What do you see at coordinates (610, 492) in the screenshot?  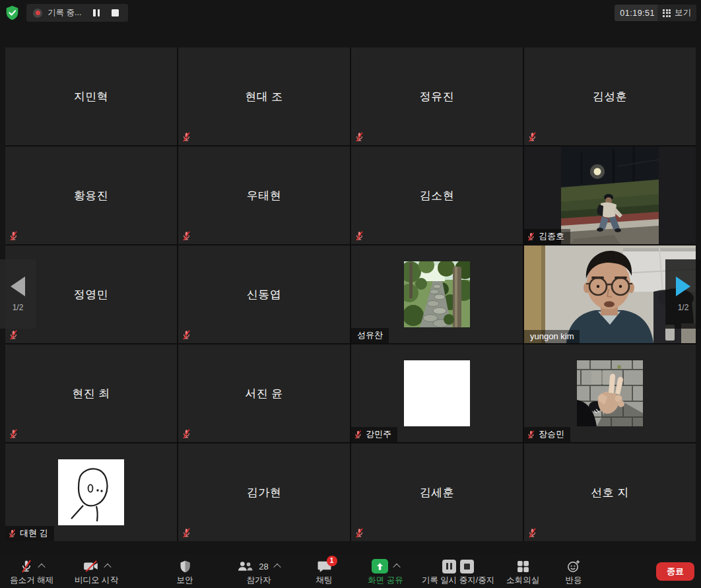 I see `participant-tile: 선호 지` at bounding box center [610, 492].